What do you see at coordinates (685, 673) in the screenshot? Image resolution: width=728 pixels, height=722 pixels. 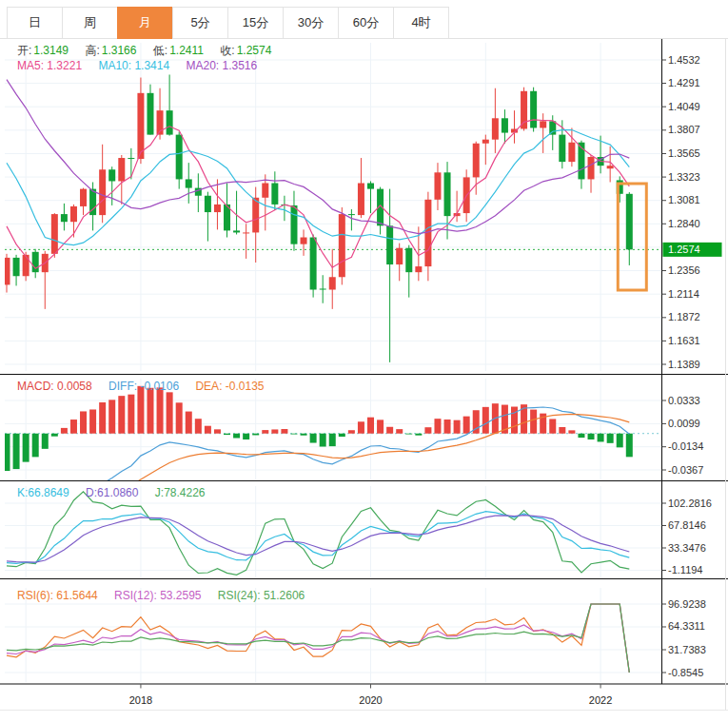 I see `rsi-axis-label: -0.8545` at bounding box center [685, 673].